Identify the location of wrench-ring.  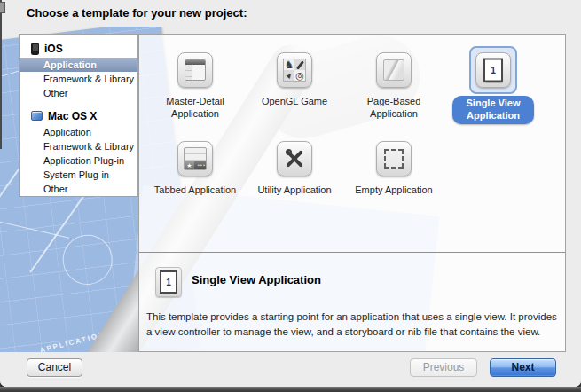
(289, 153).